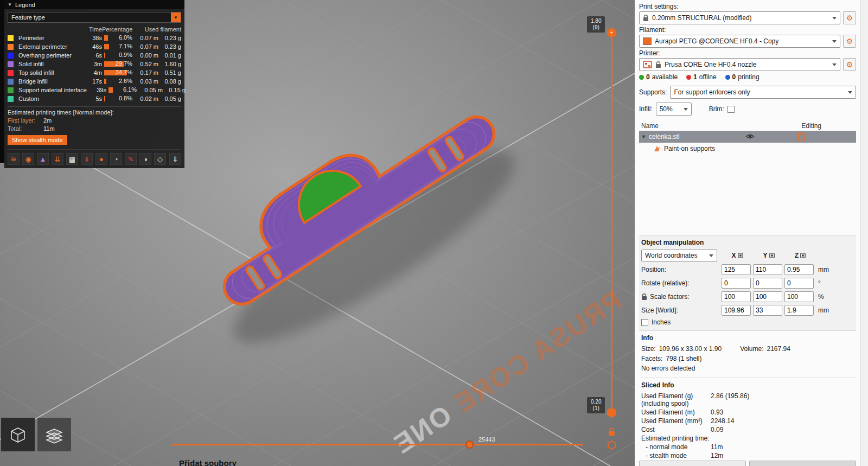 The image size is (868, 466). What do you see at coordinates (470, 445) in the screenshot?
I see `moves-slider-handle` at bounding box center [470, 445].